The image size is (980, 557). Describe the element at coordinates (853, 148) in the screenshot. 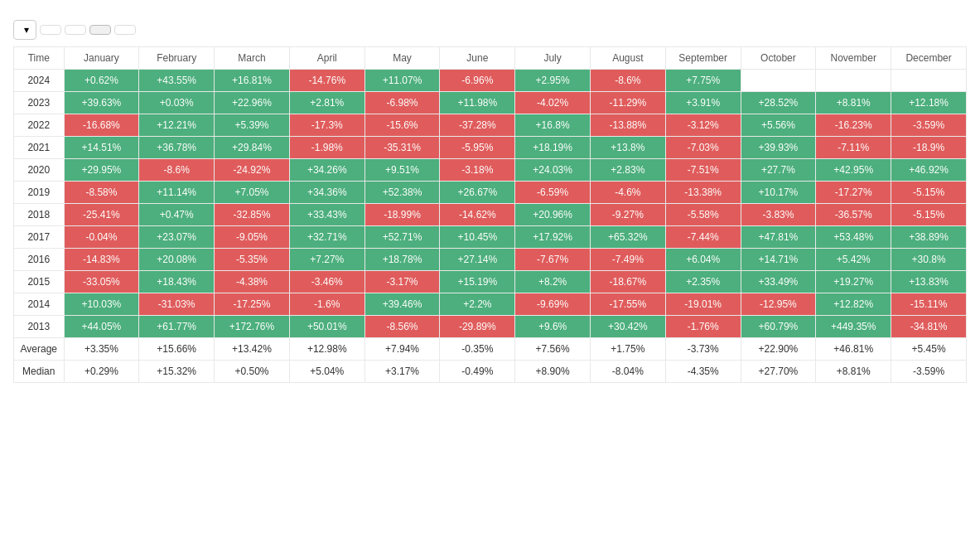

I see `value-cell: -7.11%` at that location.